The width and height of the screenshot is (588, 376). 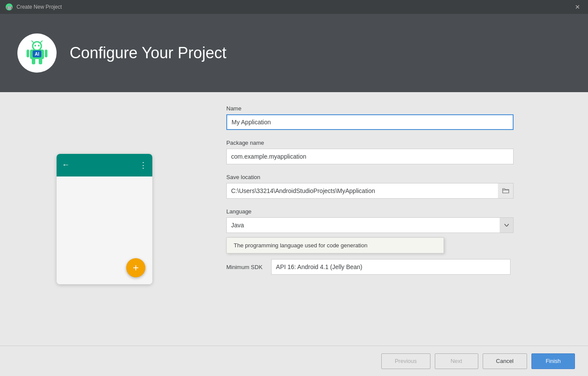 What do you see at coordinates (370, 122) in the screenshot?
I see `name-input` at bounding box center [370, 122].